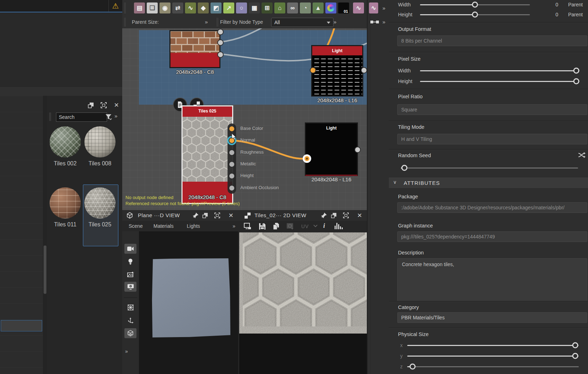  What do you see at coordinates (307, 159) in the screenshot?
I see `input-port-connected-highlight` at bounding box center [307, 159].